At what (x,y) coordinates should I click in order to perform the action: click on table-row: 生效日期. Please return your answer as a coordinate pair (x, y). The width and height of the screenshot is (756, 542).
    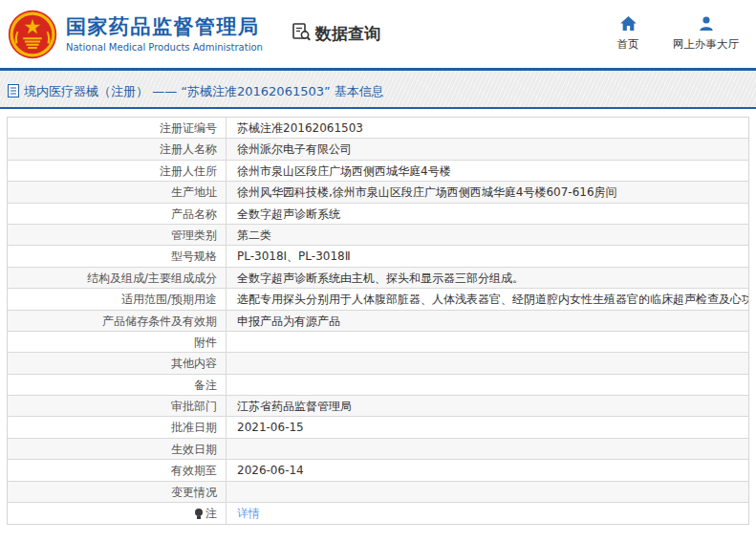
    Looking at the image, I should click on (378, 449).